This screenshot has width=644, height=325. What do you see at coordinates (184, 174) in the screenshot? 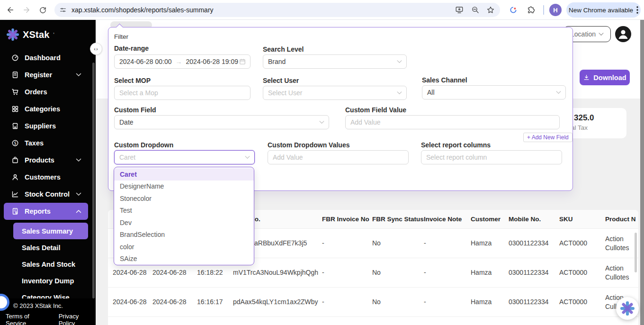
I see `dropdown-option-caret: Caret` at bounding box center [184, 174].